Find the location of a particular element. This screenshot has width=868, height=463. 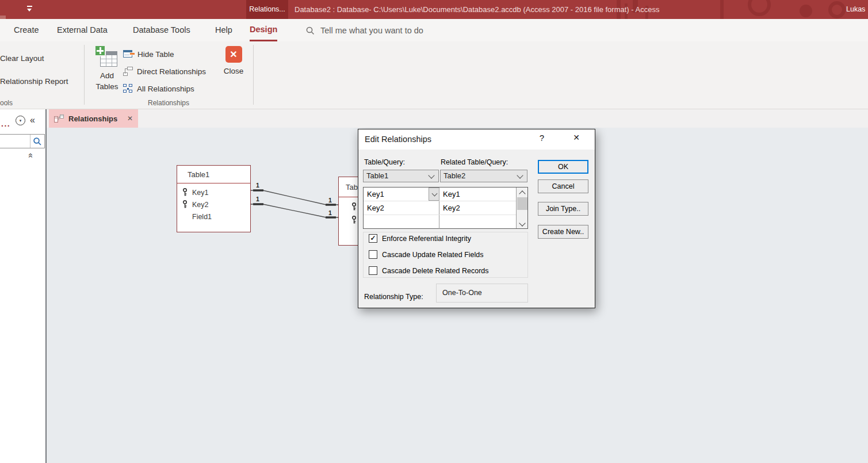

grid-cell-left-0: Key1 is located at coordinates (402, 194).